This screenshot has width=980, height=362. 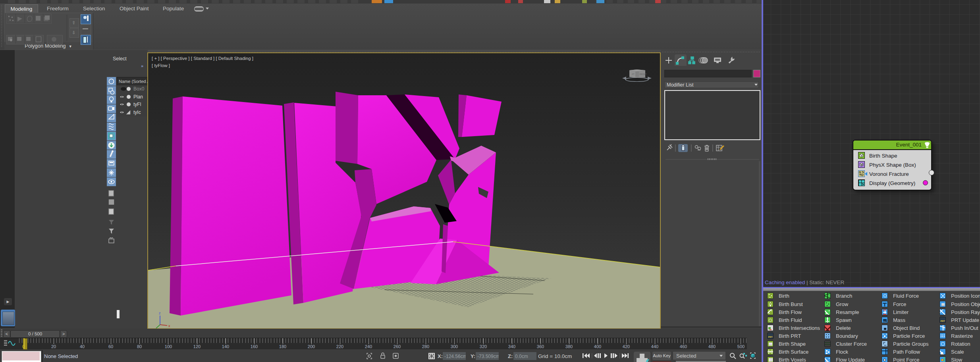 What do you see at coordinates (203, 58) in the screenshot?
I see `svg-text:[ + ] [ Perspective ] [ Standa: [ + ] [ Perspective ] [ Standard ] [ Def…` at bounding box center [203, 58].